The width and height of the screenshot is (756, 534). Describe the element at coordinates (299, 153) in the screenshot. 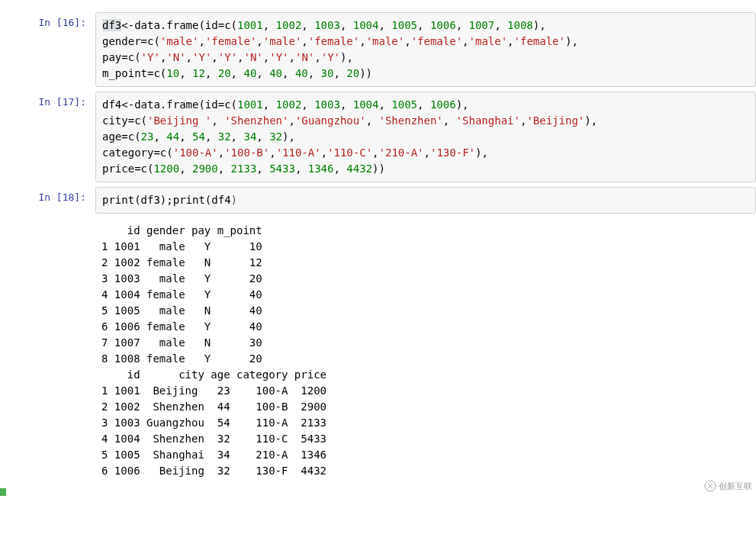

I see `code-token: '110-A'` at that location.